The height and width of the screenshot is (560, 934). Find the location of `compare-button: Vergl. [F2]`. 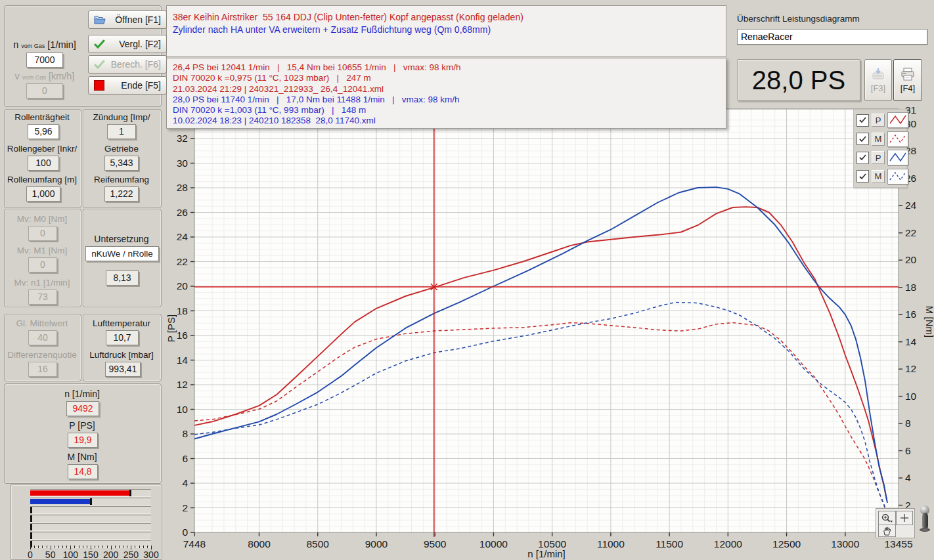

compare-button: Vergl. [F2] is located at coordinates (127, 44).